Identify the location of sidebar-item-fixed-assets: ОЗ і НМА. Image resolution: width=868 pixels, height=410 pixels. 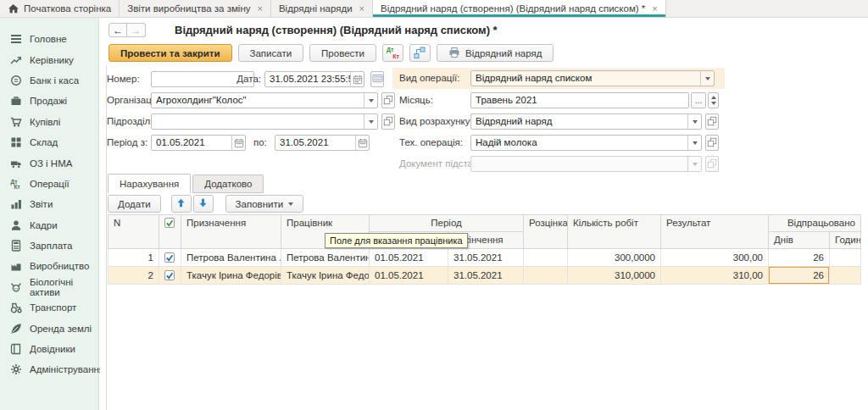
(49, 163).